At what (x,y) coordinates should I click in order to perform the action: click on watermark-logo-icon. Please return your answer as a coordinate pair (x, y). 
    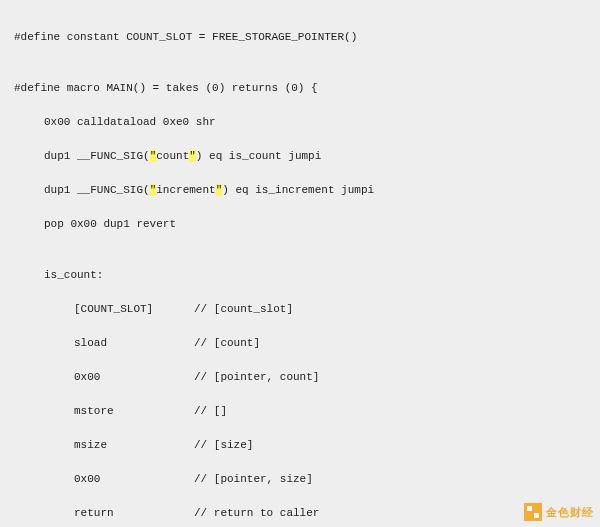
    Looking at the image, I should click on (533, 512).